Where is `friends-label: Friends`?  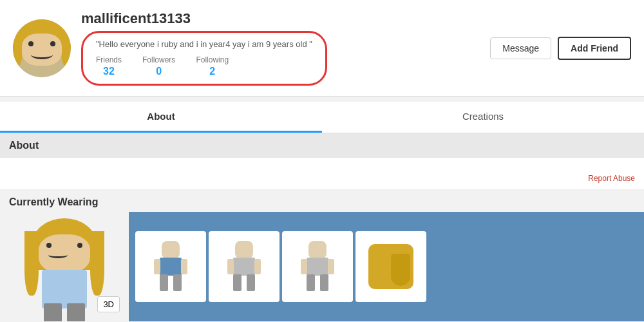
friends-label: Friends is located at coordinates (109, 60).